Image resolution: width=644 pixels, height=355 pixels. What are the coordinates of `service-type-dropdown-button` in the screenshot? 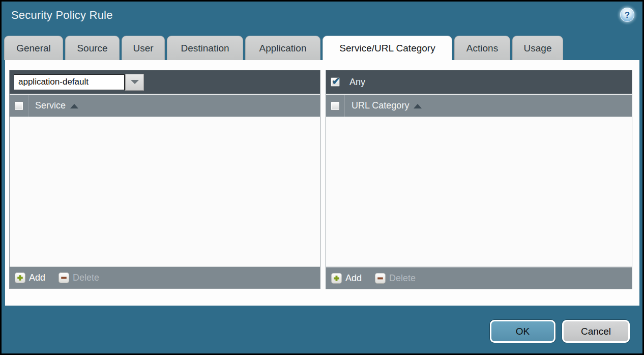 It's located at (134, 83).